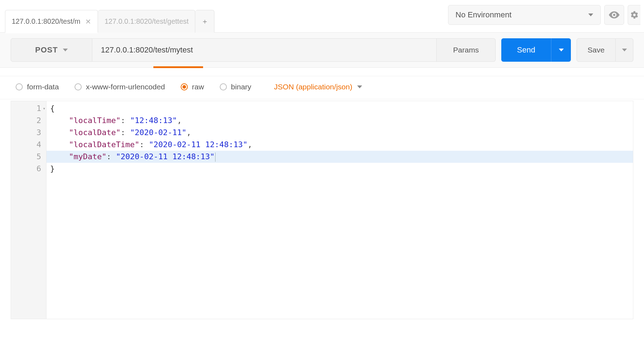  What do you see at coordinates (313, 87) in the screenshot?
I see `content-type-label: JSON (application/json)` at bounding box center [313, 87].